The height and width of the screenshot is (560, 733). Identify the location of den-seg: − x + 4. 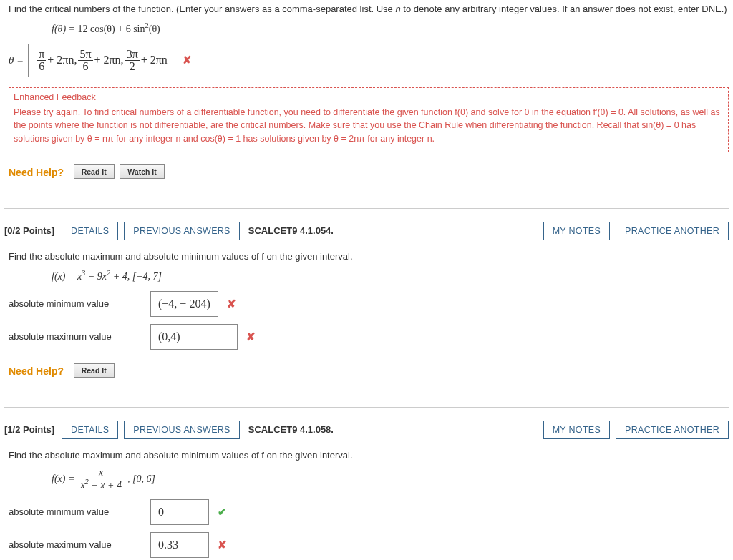
(105, 485).